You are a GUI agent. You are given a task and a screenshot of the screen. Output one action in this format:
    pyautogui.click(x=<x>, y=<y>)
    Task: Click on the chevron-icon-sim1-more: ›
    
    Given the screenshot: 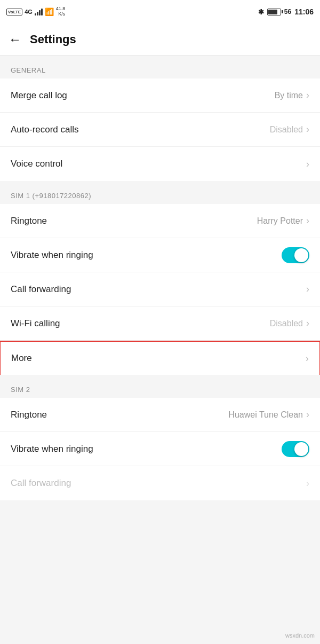 What is the action you would take?
    pyautogui.click(x=307, y=359)
    